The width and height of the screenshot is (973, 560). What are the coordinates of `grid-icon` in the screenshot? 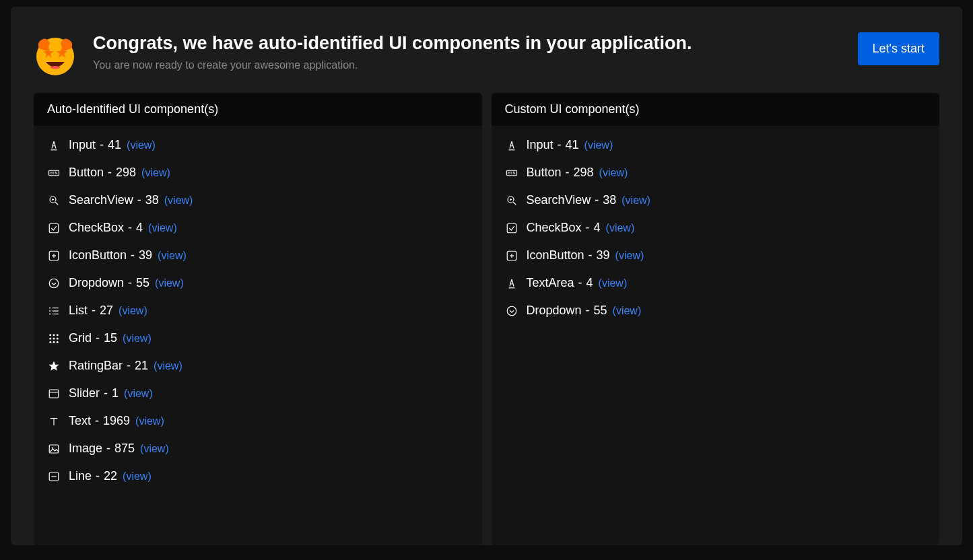 It's located at (54, 339).